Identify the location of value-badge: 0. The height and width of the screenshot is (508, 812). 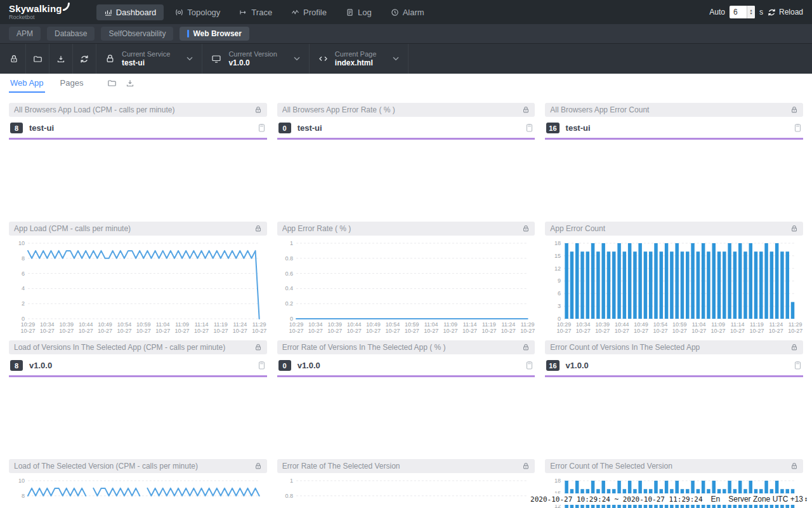
(285, 366).